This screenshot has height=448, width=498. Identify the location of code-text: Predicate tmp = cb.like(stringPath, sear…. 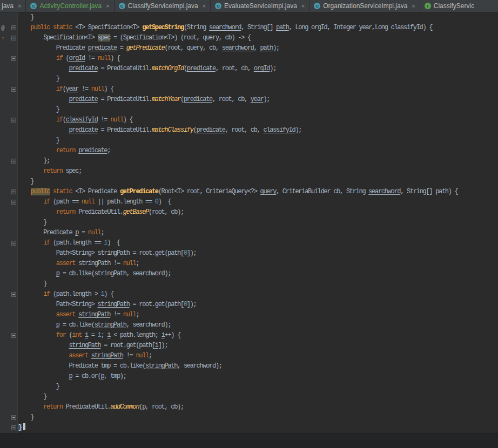
(120, 366).